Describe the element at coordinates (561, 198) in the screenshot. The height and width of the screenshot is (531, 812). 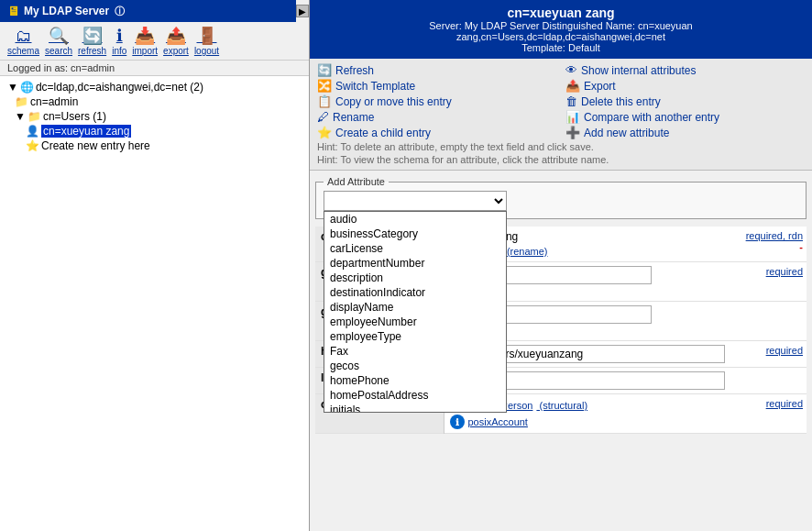
I see `add-attribute-section: Add Attribute audio businessCategory car…` at that location.